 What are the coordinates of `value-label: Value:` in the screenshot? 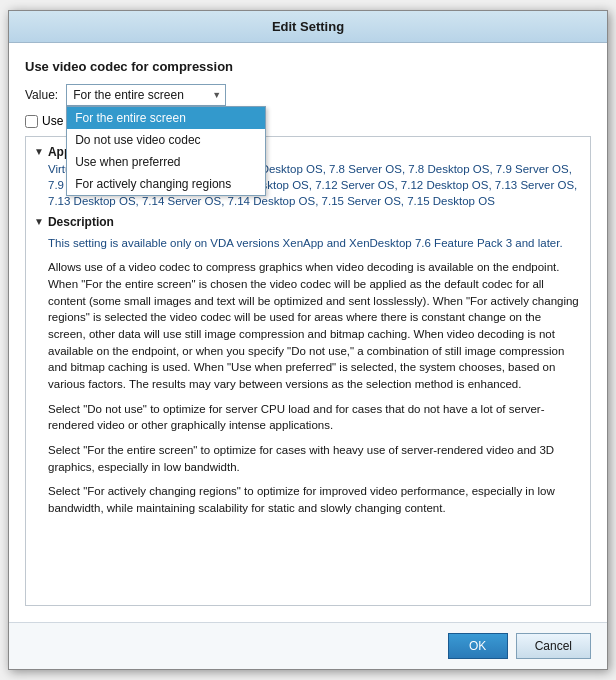 It's located at (42, 95).